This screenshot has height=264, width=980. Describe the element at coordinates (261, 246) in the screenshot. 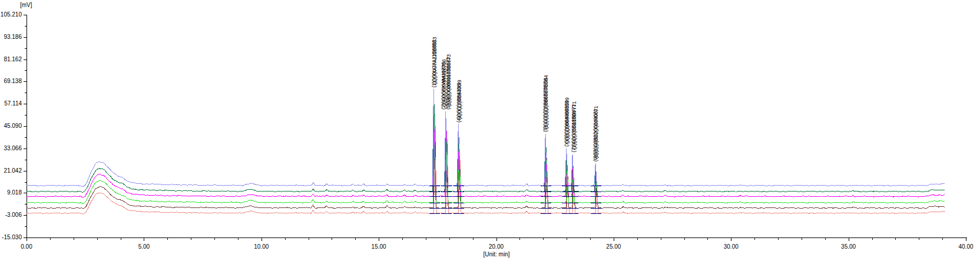

I see `x-tick-label: 10.00` at that location.